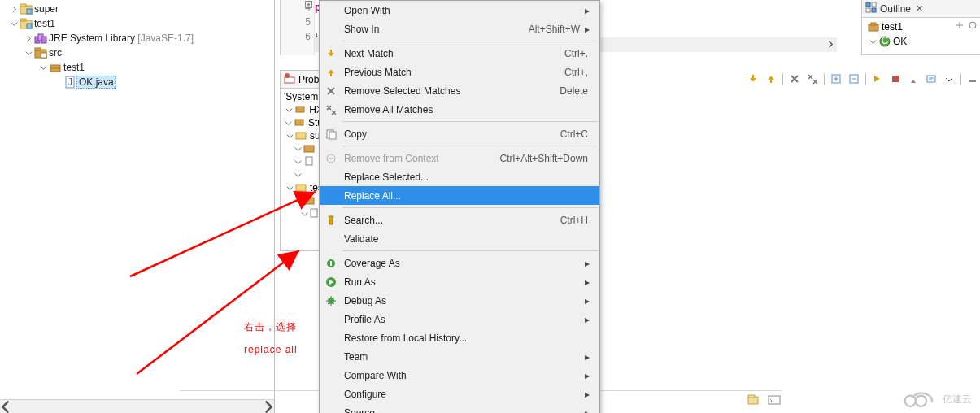 This screenshot has height=413, width=980. I want to click on menu-item-label: Validate, so click(468, 239).